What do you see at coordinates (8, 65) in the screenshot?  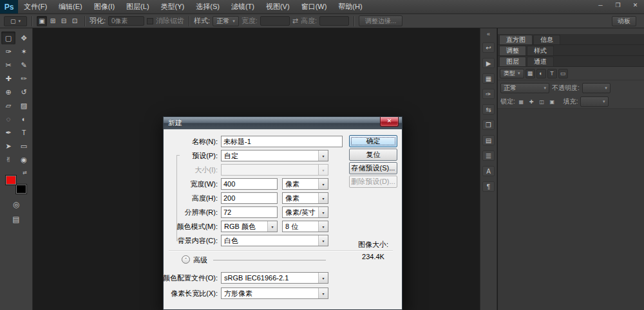 I see `tool-crop: ✂` at bounding box center [8, 65].